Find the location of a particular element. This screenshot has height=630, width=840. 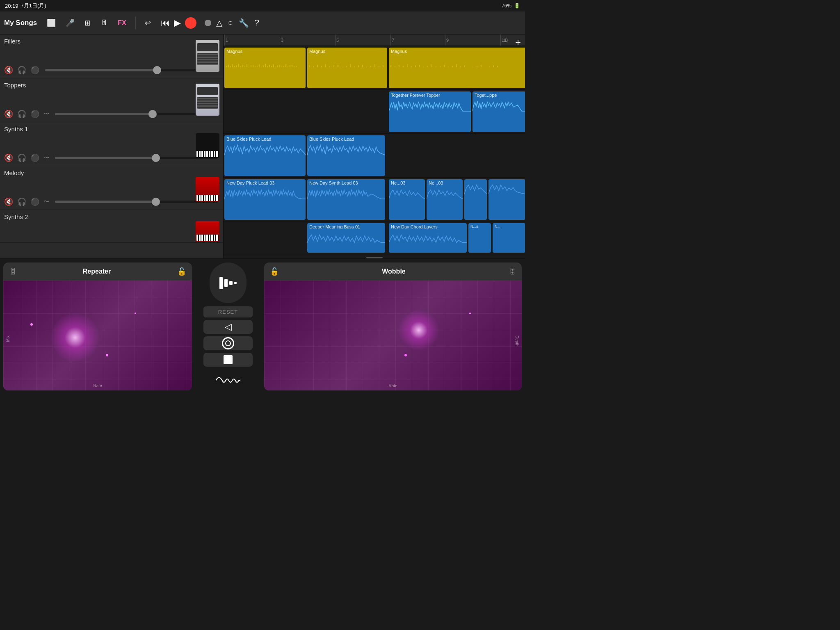

clip-deeper-meaning: Deeper Meaning Bass 01 is located at coordinates (346, 238).